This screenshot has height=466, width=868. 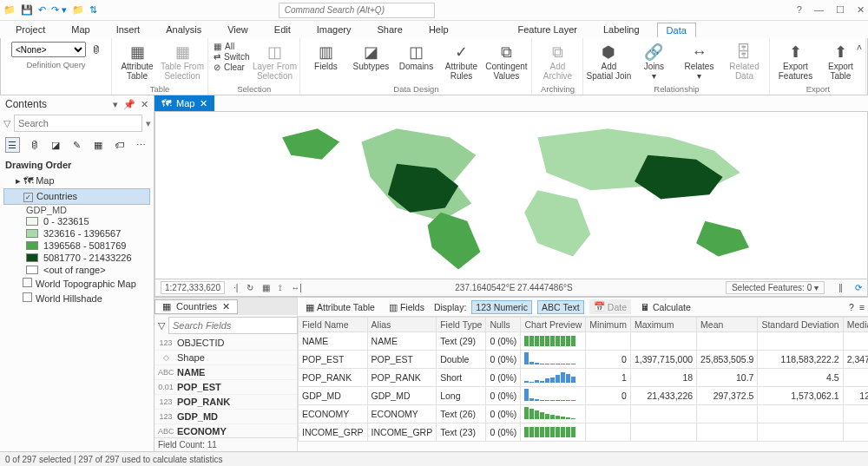 What do you see at coordinates (226, 403) in the screenshot?
I see `field-row: POP_RANK` at bounding box center [226, 403].